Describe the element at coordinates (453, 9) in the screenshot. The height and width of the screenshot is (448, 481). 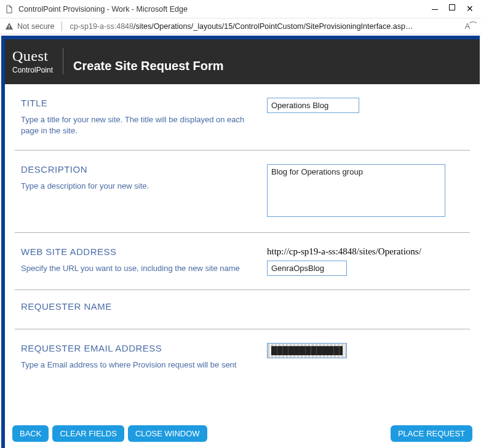
I see `window-controls: ✕` at that location.